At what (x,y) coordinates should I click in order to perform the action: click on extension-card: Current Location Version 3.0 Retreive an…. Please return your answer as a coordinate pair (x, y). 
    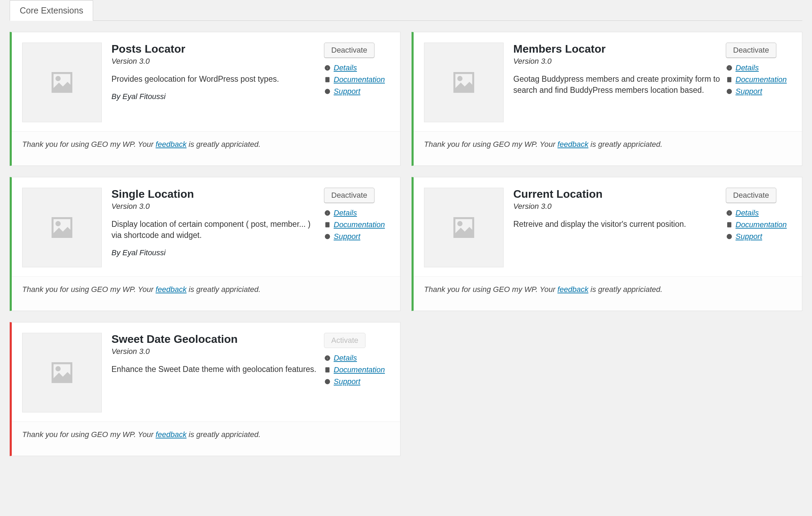
    Looking at the image, I should click on (607, 244).